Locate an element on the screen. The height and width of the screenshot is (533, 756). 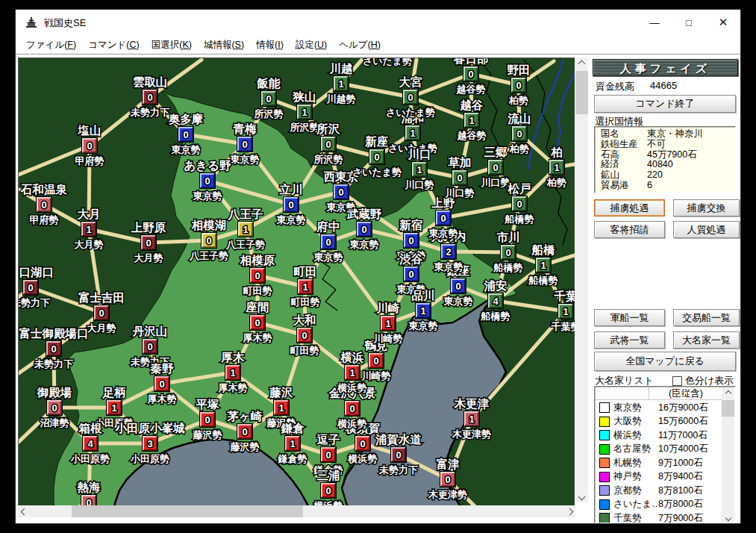
town-name-label: 平塚 is located at coordinates (207, 405).